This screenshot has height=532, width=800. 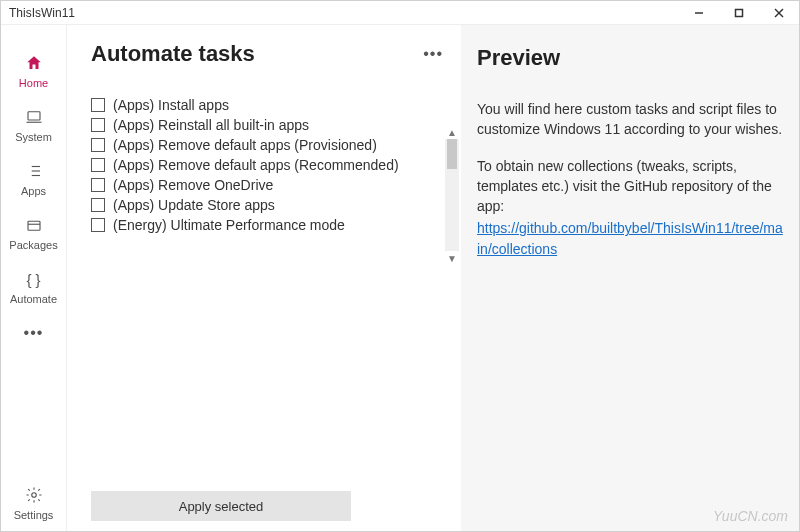 What do you see at coordinates (34, 515) in the screenshot?
I see `sidebar-item-label: Settings` at bounding box center [34, 515].